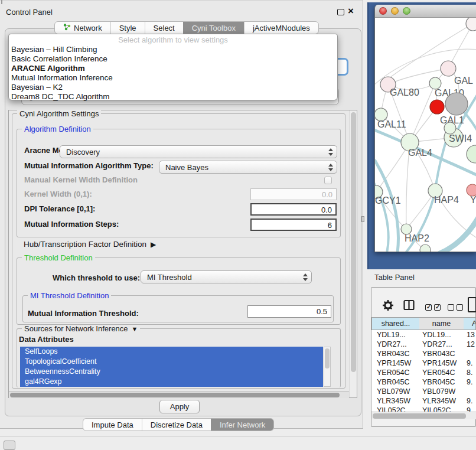  What do you see at coordinates (173, 87) in the screenshot?
I see `algorithm-option: Bayesian – K2` at bounding box center [173, 87].